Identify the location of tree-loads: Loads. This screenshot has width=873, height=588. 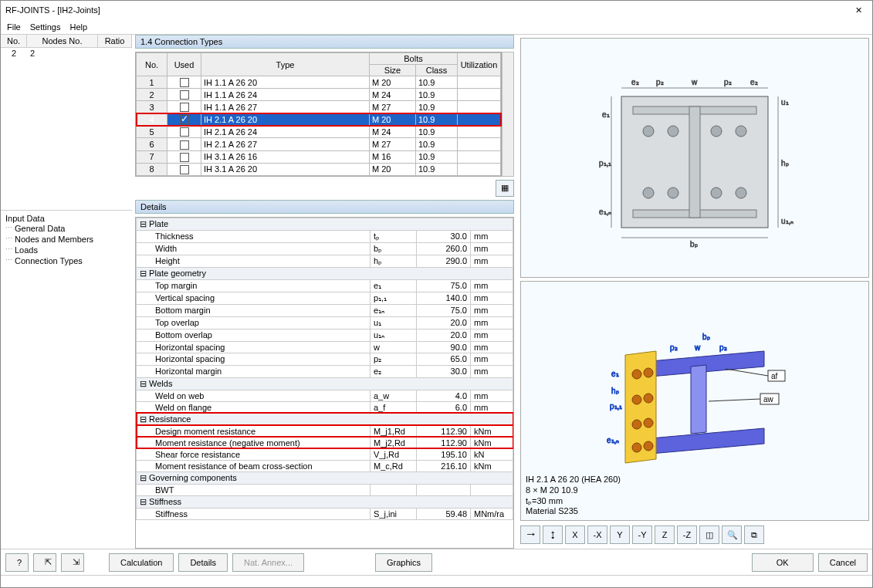
(66, 250).